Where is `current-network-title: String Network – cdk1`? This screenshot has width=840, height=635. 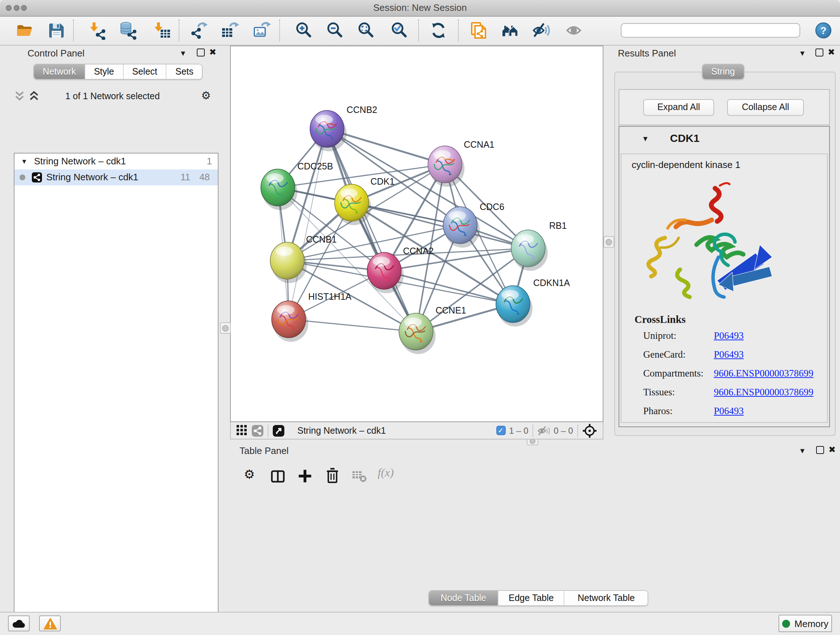 current-network-title: String Network – cdk1 is located at coordinates (342, 430).